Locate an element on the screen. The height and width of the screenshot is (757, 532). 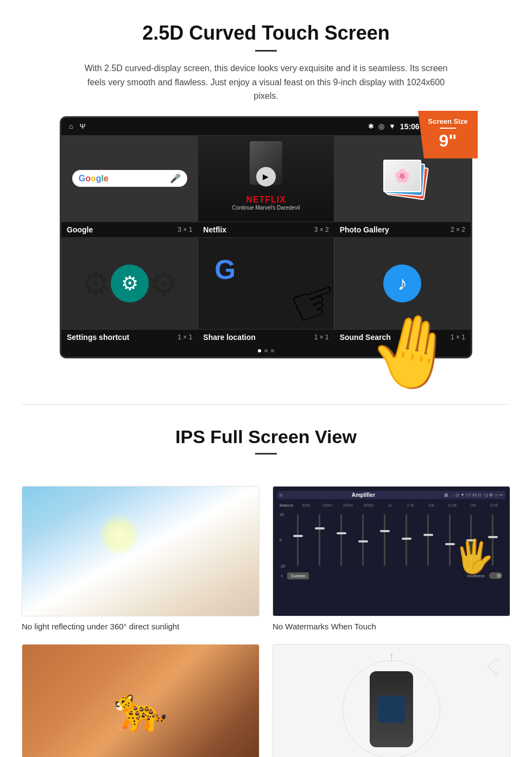
amplifier-visual: ⌂ Amplifier ▦ … ◎ ▼ 17:33 ⊡ ◁) ⊠ ▭ ↩ Bal… is located at coordinates (391, 551).